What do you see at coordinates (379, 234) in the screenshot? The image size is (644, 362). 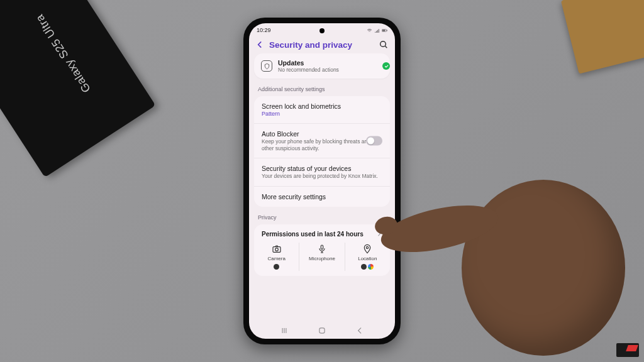 I see `chevron-right-icon` at bounding box center [379, 234].